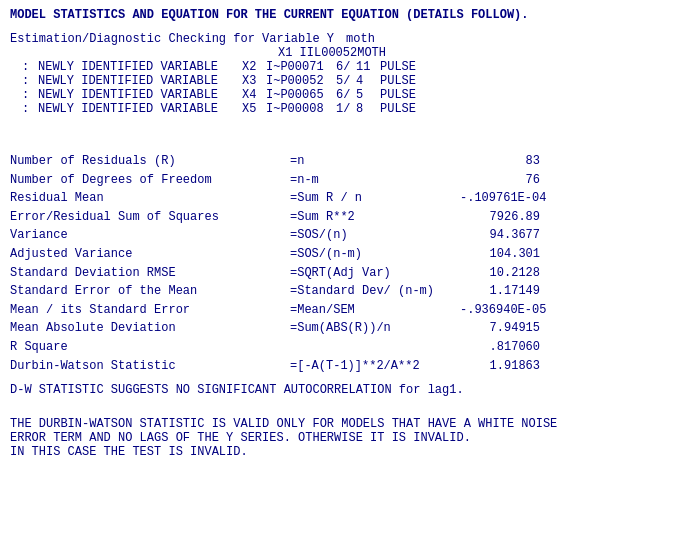 This screenshot has height=553, width=679. What do you see at coordinates (500, 292) in the screenshot?
I see `stat-value-7: 1.17149` at bounding box center [500, 292].